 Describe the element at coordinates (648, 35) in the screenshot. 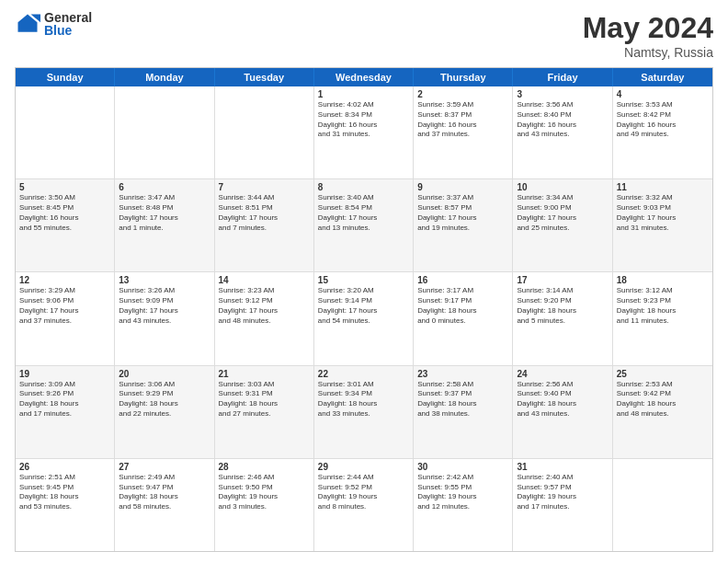

I see `title-block: May 2024 Namtsy, Russia` at that location.